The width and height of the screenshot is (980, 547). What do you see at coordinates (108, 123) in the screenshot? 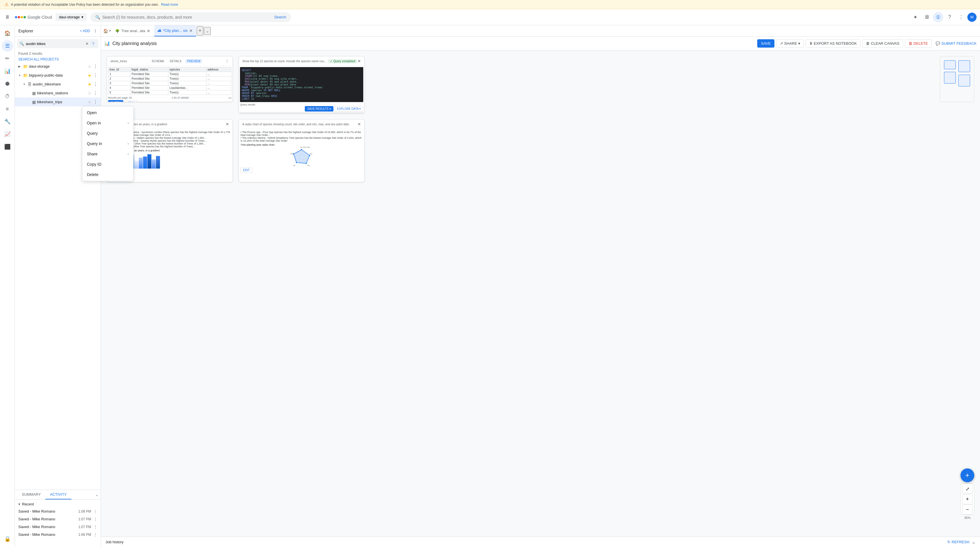
I see `menu-item-open-in: Open in ›` at bounding box center [108, 123].